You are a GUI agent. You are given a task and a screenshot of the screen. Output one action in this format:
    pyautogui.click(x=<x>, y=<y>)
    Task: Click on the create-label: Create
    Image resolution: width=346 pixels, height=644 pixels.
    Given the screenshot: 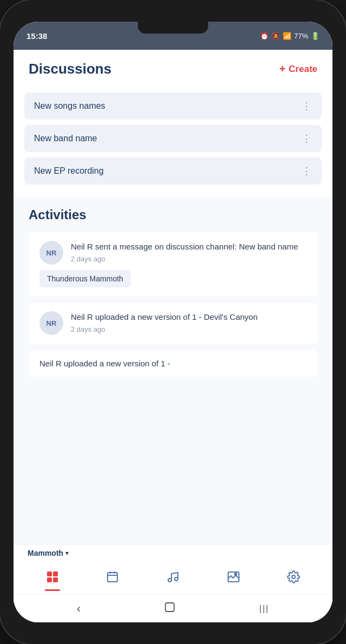 What is the action you would take?
    pyautogui.click(x=303, y=69)
    